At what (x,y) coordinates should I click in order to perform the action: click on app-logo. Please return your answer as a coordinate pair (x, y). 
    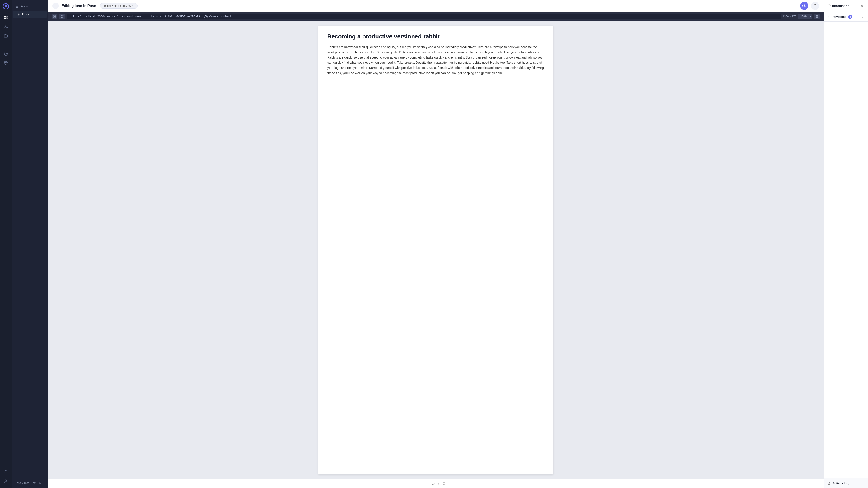
    Looking at the image, I should click on (6, 6).